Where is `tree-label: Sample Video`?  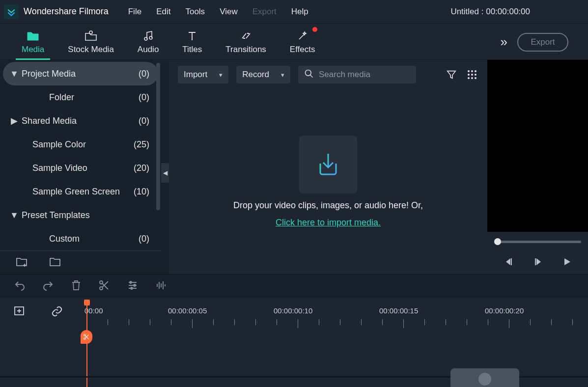
tree-label: Sample Video is located at coordinates (83, 168).